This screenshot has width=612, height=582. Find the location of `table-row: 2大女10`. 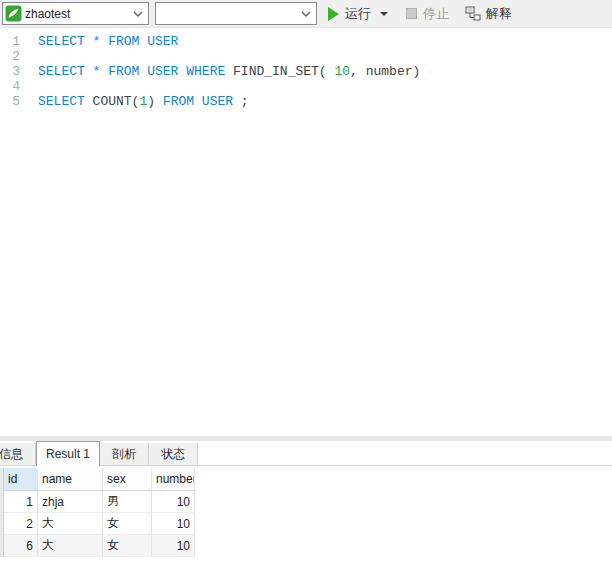

table-row: 2大女10 is located at coordinates (306, 524).